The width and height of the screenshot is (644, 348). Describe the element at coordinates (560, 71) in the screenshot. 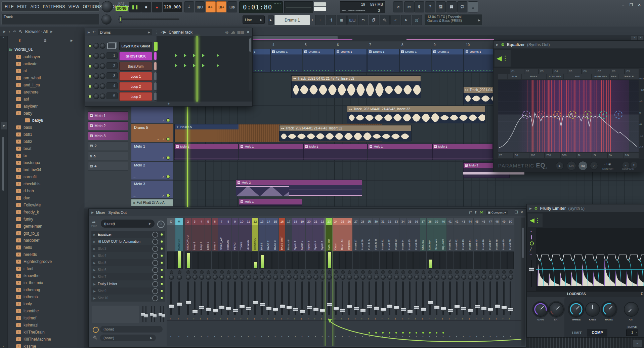

I see `eq-band-cell: C4` at that location.